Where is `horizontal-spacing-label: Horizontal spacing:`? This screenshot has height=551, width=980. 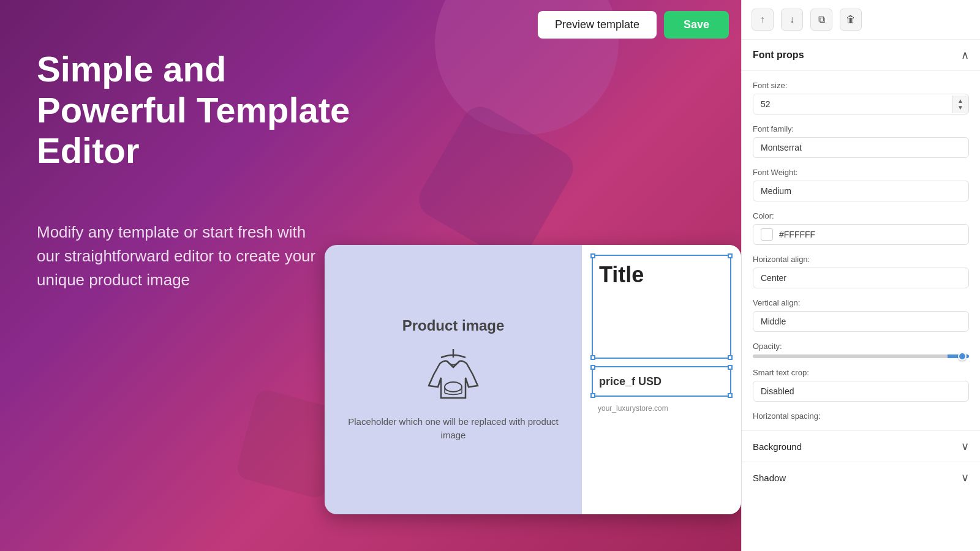
horizontal-spacing-label: Horizontal spacing: is located at coordinates (861, 416).